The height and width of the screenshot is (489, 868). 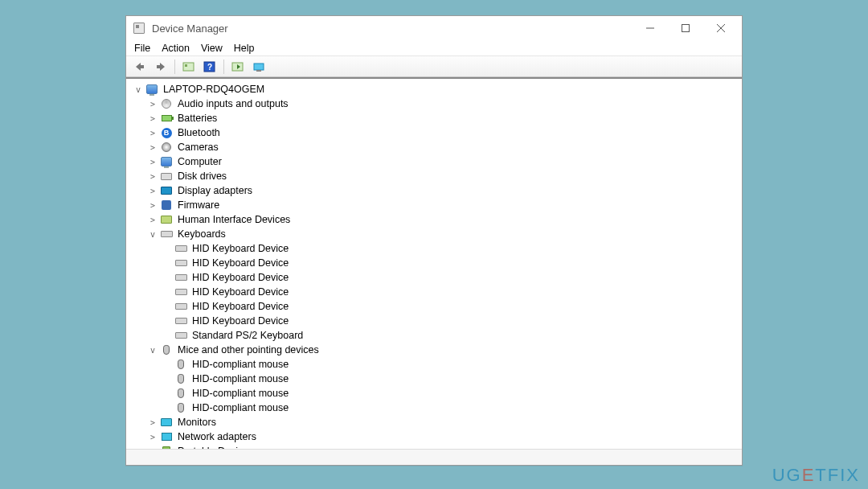 What do you see at coordinates (244, 48) in the screenshot?
I see `menu-help: Help` at bounding box center [244, 48].